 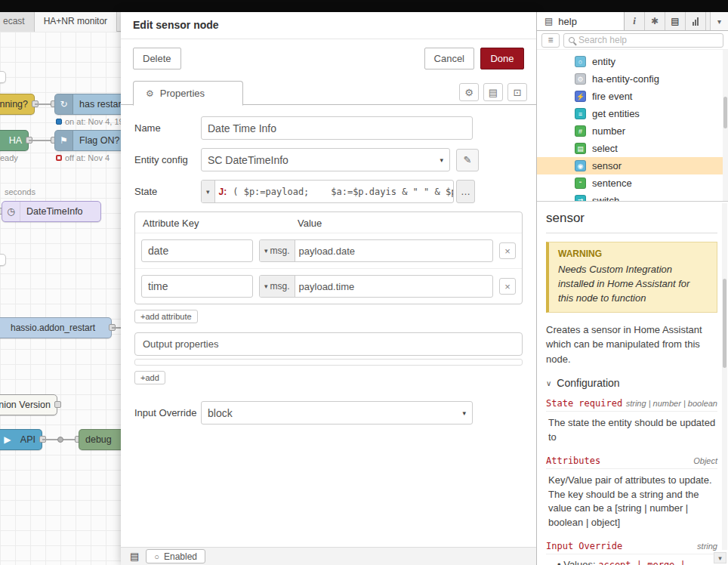 What do you see at coordinates (341, 192) in the screenshot?
I see `state-expression: ( $p:=payload; $a:=$p.dayis & " " & $p.d…` at bounding box center [341, 192].